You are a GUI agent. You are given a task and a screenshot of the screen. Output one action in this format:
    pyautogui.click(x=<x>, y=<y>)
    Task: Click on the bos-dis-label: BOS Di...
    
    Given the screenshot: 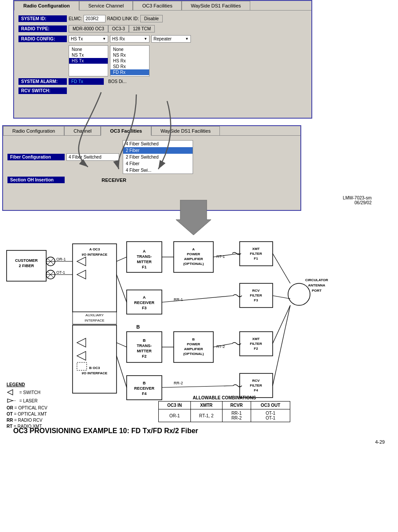 What is the action you would take?
    pyautogui.click(x=117, y=82)
    